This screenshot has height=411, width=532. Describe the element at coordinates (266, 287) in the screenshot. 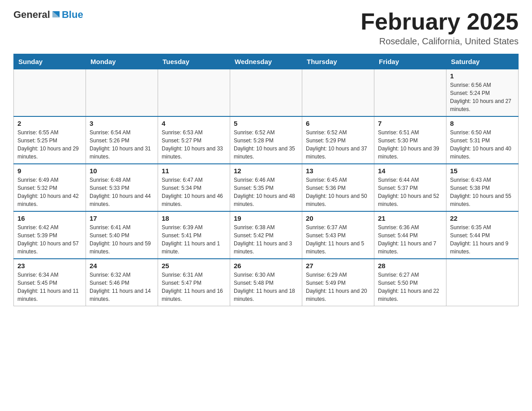

I see `day-info: Sunrise: 6:30 AM Sunset: 5:48 PM Dayligh…` at that location.